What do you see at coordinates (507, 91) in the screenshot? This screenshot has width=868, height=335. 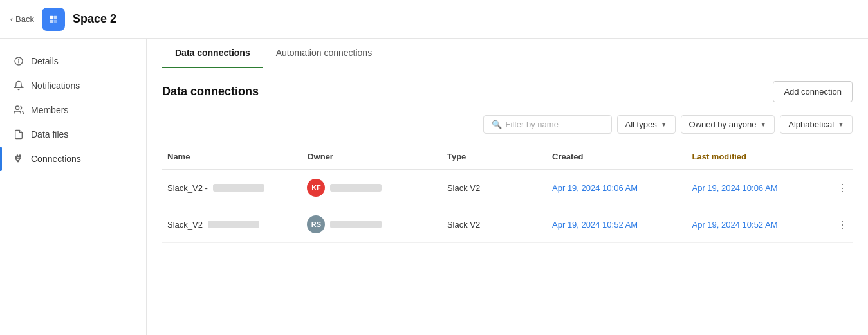 I see `content-header: Data connections Add connection` at bounding box center [507, 91].